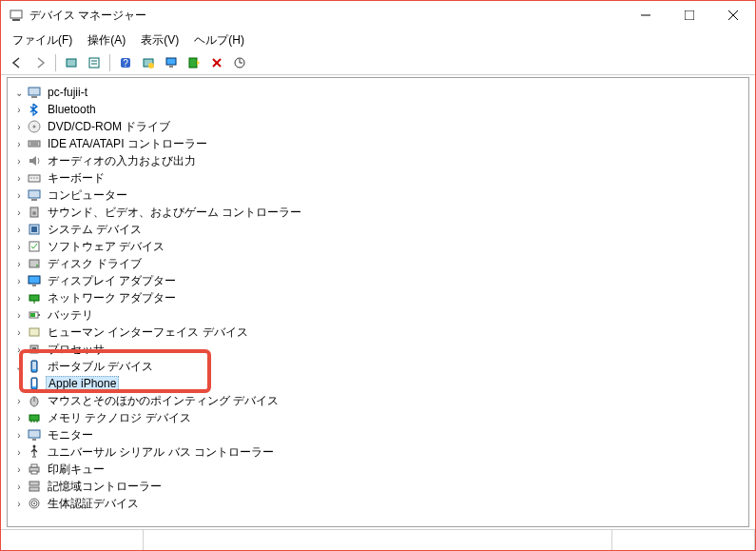  What do you see at coordinates (378, 469) in the screenshot?
I see `tree-node: › 印刷キュー` at bounding box center [378, 469].